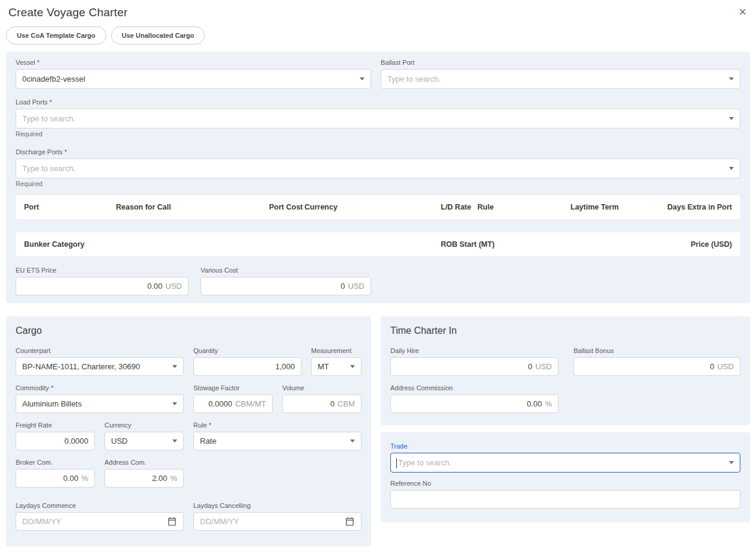 The image size is (756, 556). Describe the element at coordinates (100, 403) in the screenshot. I see `commodity-select: Aluminium Billets` at that location.